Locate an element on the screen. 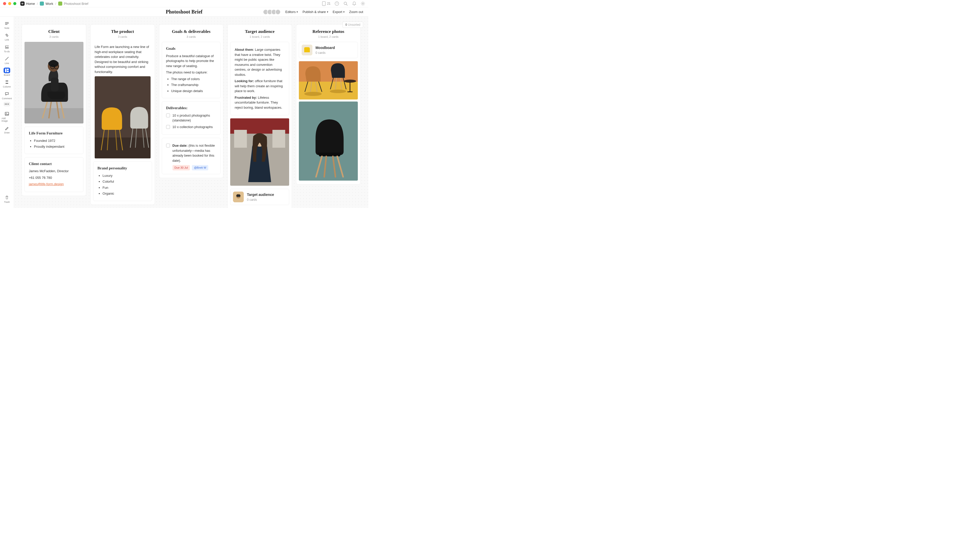  company-bullet: Proudly independant is located at coordinates (56, 147).